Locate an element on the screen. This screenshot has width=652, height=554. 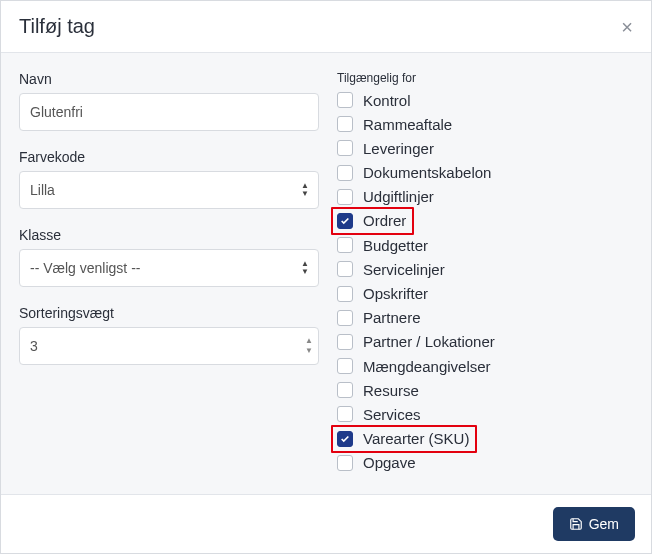
checkbox-row: Services is located at coordinates (485, 414).